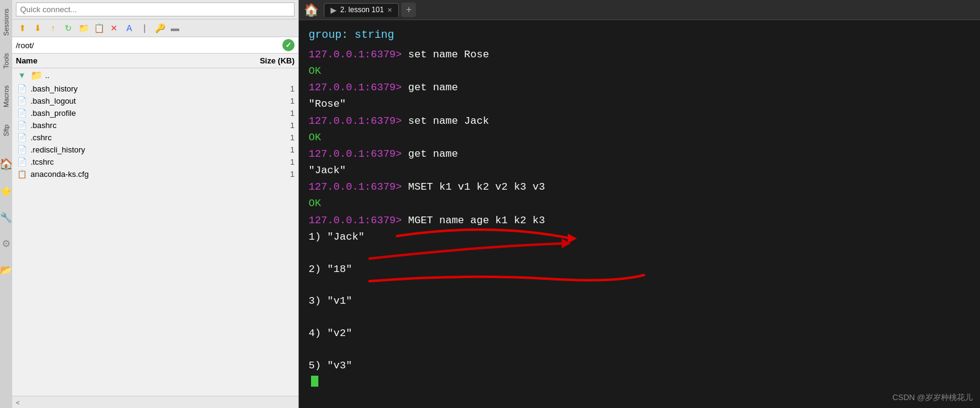 The height and width of the screenshot is (408, 980). What do you see at coordinates (99, 28) in the screenshot?
I see `toolbar-copy-icon: 📋` at bounding box center [99, 28].